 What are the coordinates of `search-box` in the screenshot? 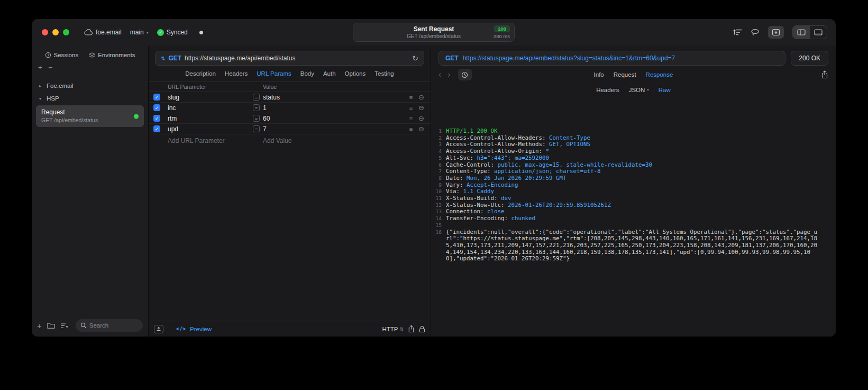 It's located at (109, 325).